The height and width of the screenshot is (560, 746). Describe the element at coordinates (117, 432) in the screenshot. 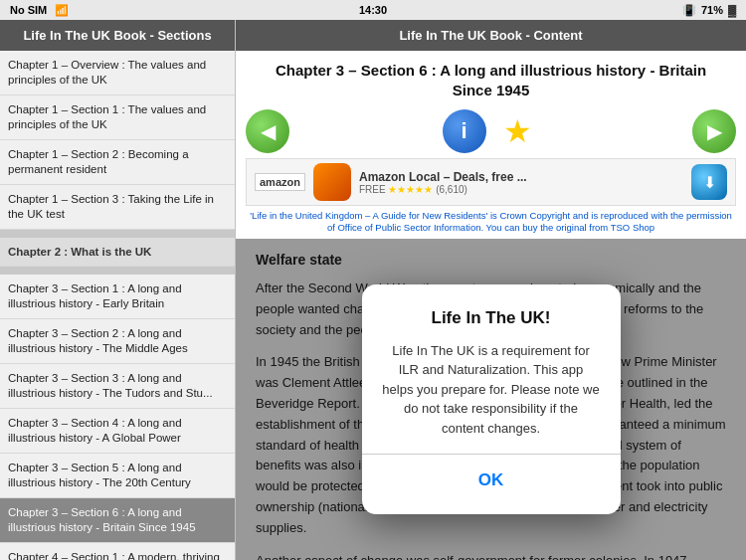

I see `sidebar-item-ch3-s4: Chapter 3 – Section 4 : A long and illus…` at that location.